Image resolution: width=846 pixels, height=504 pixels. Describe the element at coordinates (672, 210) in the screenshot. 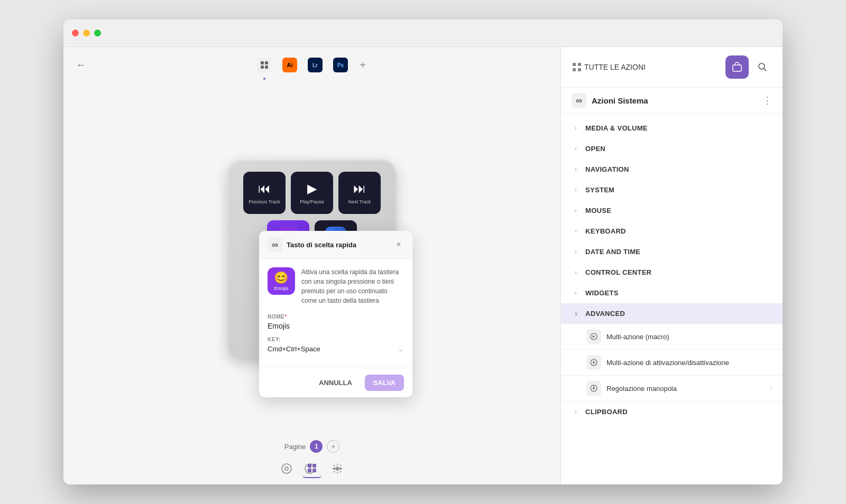

I see `section-mouse: › MOUSE` at that location.